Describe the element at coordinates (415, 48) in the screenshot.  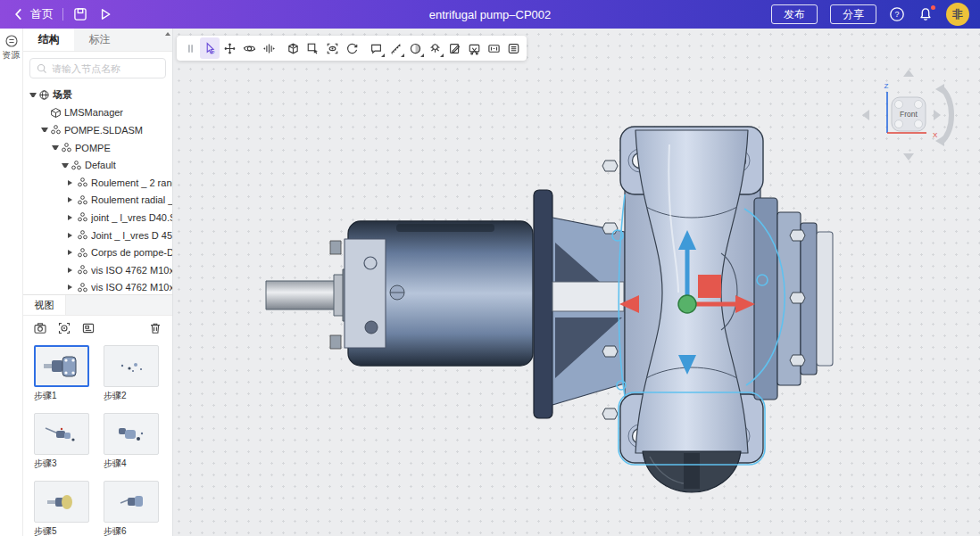
I see `material-tool-button` at that location.